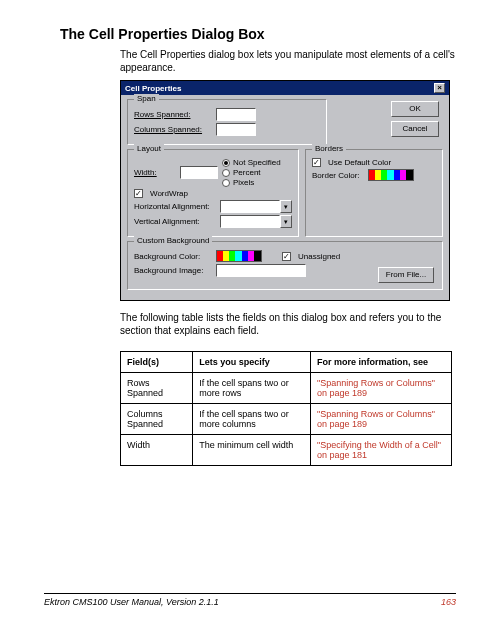 Image resolution: width=500 pixels, height=633 pixels. I want to click on bgcolor-swatch, so click(239, 256).